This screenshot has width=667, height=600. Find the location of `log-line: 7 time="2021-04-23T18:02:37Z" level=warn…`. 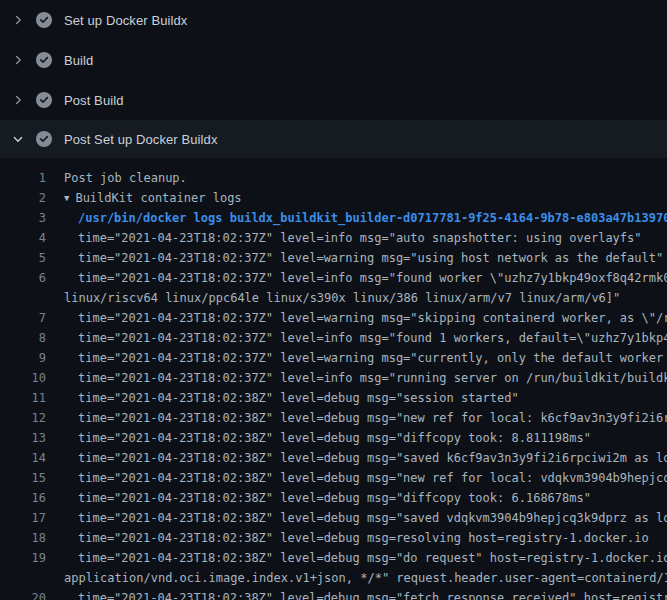

log-line: 7 time="2021-04-23T18:02:37Z" level=warn… is located at coordinates (334, 318).